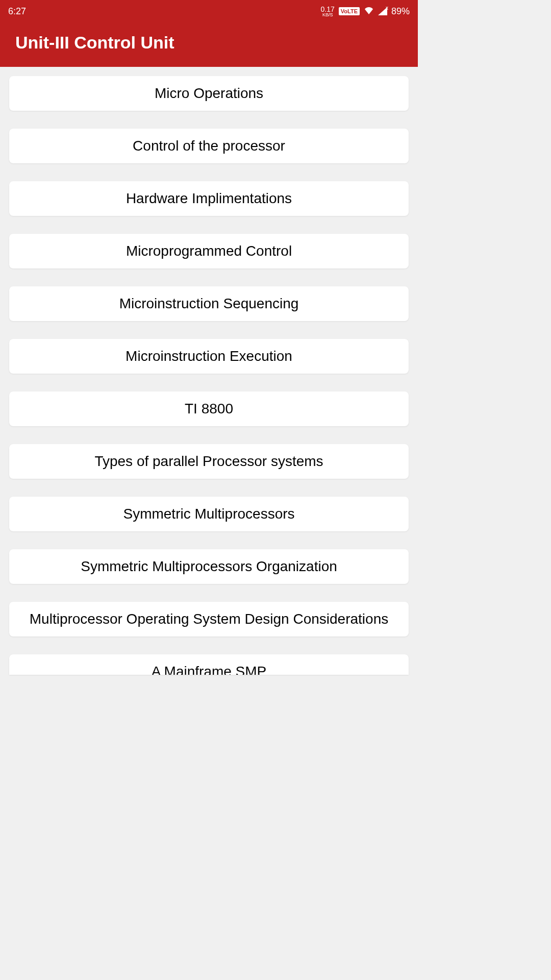  What do you see at coordinates (328, 11) in the screenshot?
I see `data-rate-indicator: 0.17 KB/S` at bounding box center [328, 11].